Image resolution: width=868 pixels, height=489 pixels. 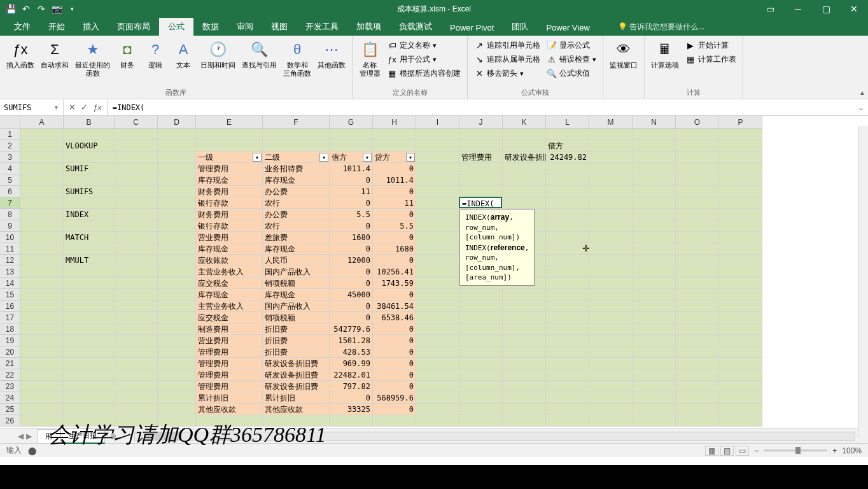 What do you see at coordinates (72, 9) in the screenshot?
I see `qat-dropdown-icon: ▾` at bounding box center [72, 9].